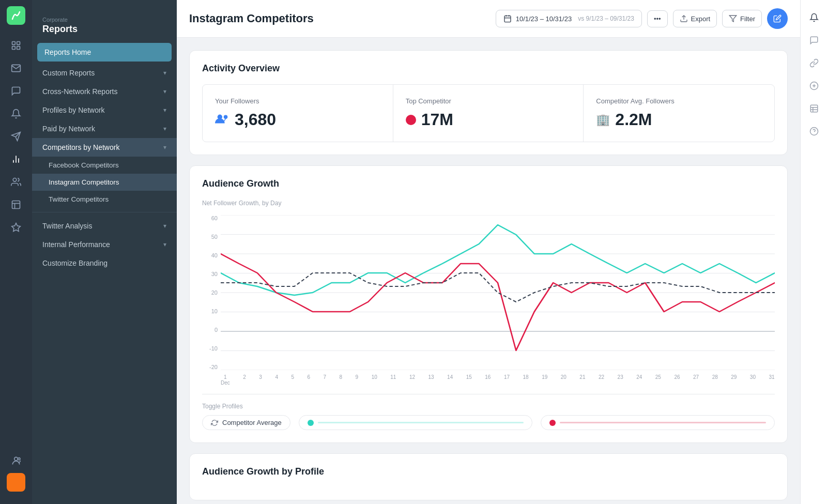 The image size is (827, 504). What do you see at coordinates (16, 482) in the screenshot?
I see `user-avatar` at bounding box center [16, 482].